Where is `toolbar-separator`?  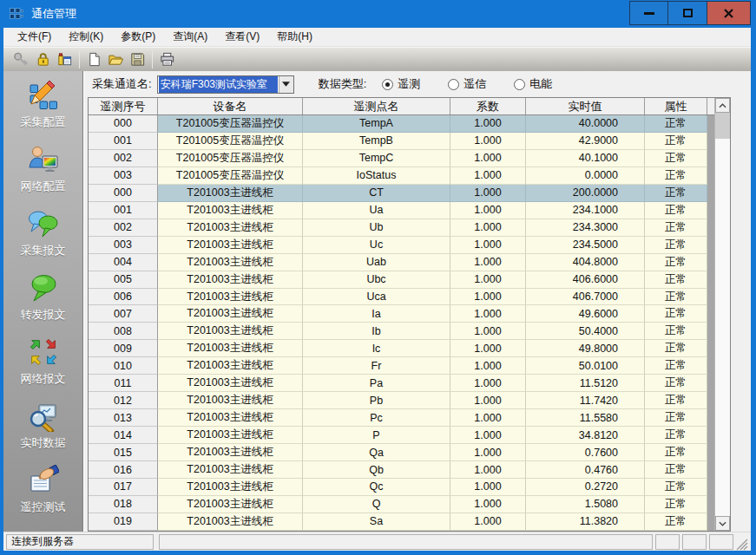 toolbar-separator is located at coordinates (80, 60).